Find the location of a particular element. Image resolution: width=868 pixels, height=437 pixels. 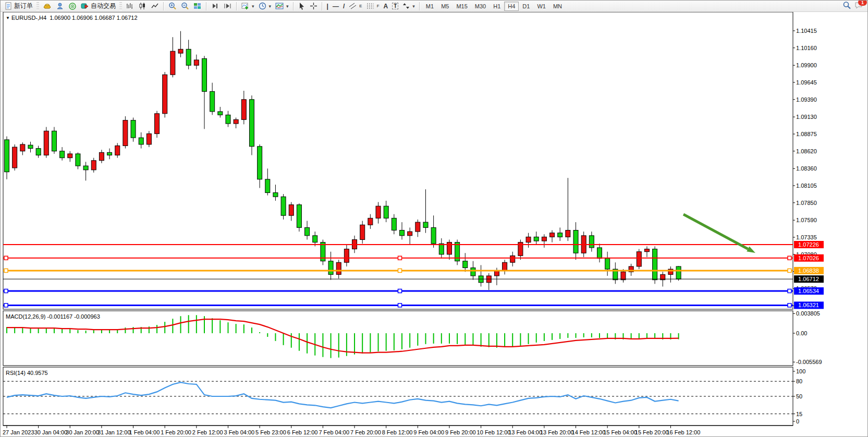

crosshair-icon is located at coordinates (314, 6).